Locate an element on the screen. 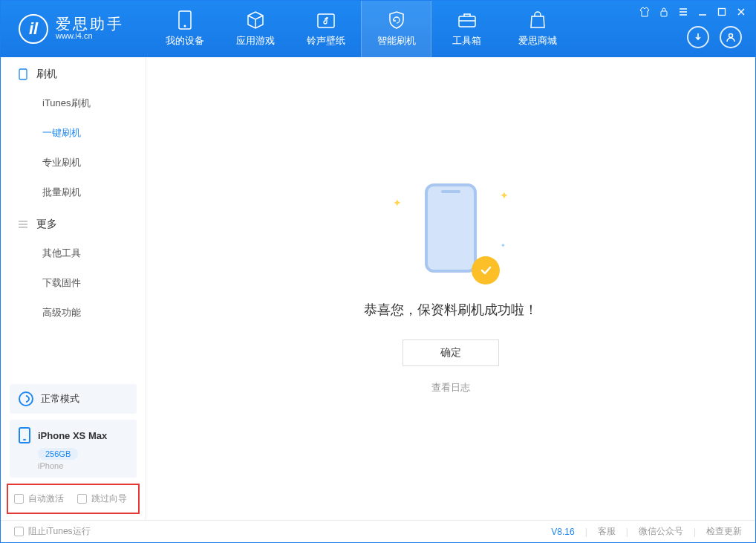 This screenshot has height=543, width=756. tab-label: 我的设备 is located at coordinates (185, 41).